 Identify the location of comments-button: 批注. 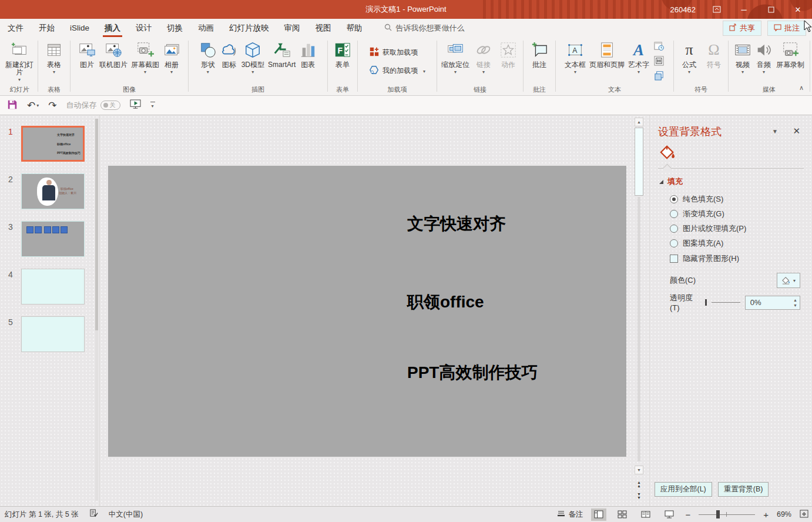
(787, 28).